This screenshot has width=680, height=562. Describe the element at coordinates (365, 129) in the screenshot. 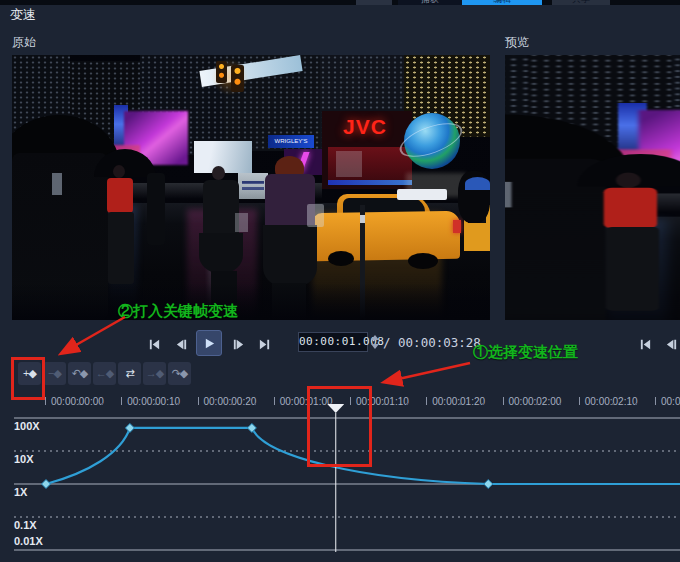

I see `jvc-billboard: JVC` at that location.